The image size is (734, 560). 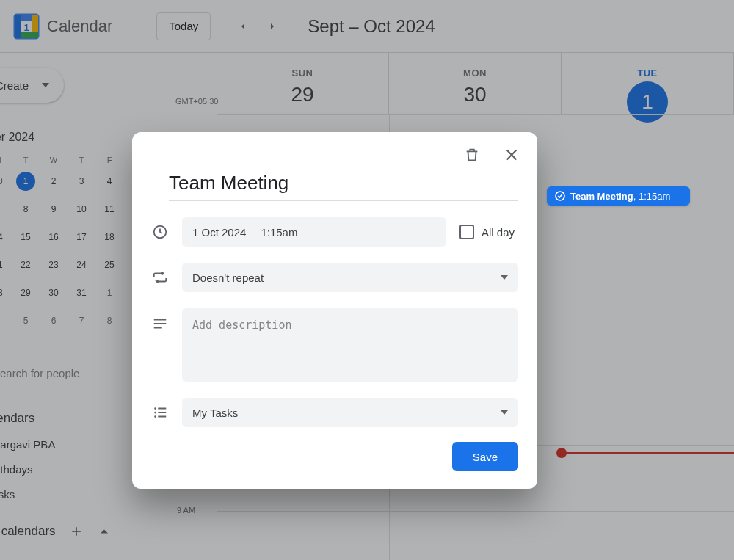 What do you see at coordinates (160, 232) in the screenshot?
I see `clock-icon` at bounding box center [160, 232].